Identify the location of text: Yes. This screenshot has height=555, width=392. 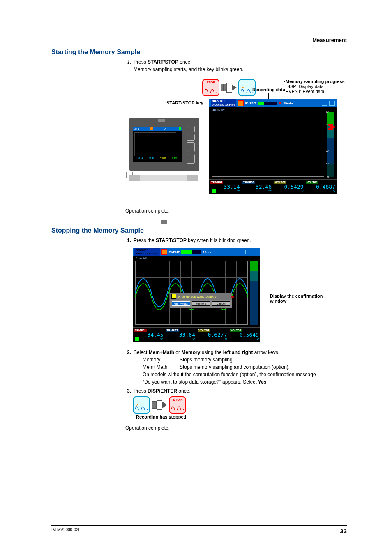
(262, 382).